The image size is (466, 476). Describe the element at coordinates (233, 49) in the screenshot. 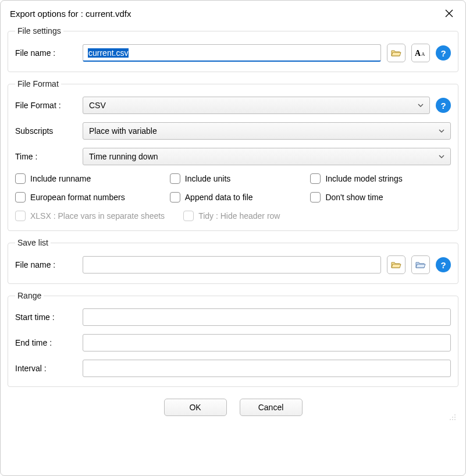

I see `file-settings-group: File settings File name : current.csv AA…` at that location.